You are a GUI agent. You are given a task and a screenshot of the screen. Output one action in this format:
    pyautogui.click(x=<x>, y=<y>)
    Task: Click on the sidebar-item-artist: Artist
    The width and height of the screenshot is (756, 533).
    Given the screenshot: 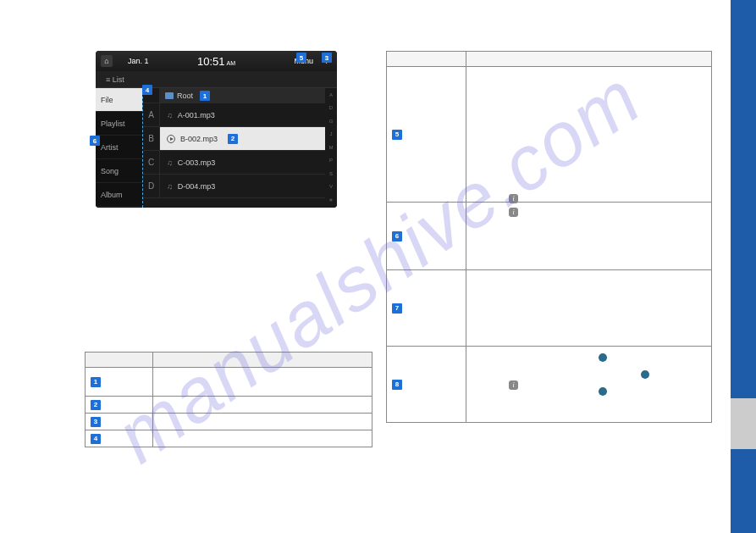 What is the action you would take?
    pyautogui.click(x=119, y=147)
    